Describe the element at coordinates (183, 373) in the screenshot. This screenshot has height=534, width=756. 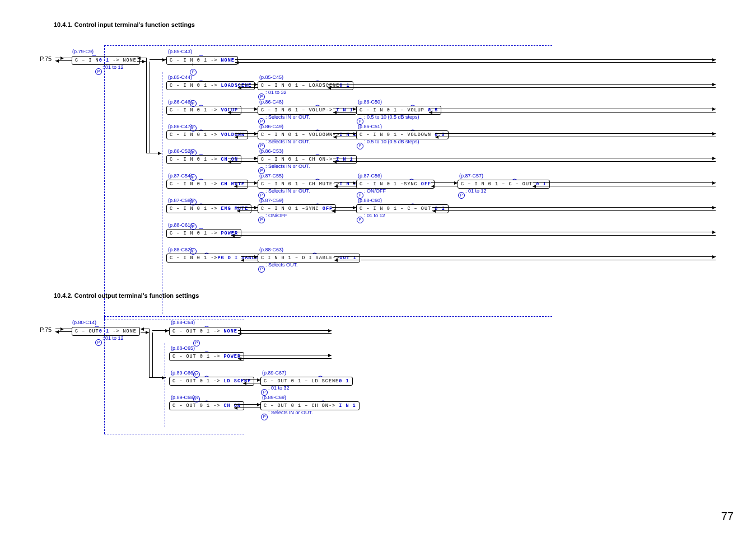
I see `ref-c66: (p.89-C66)` at that location.